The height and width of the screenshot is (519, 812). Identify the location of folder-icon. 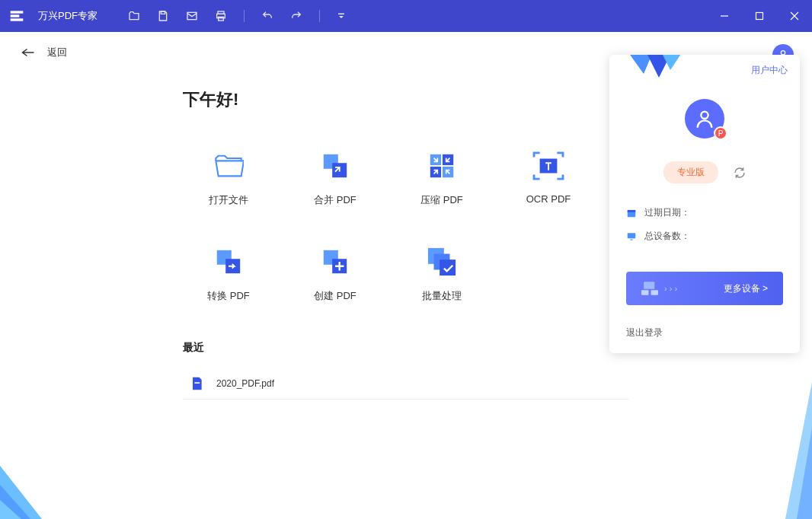
(134, 16).